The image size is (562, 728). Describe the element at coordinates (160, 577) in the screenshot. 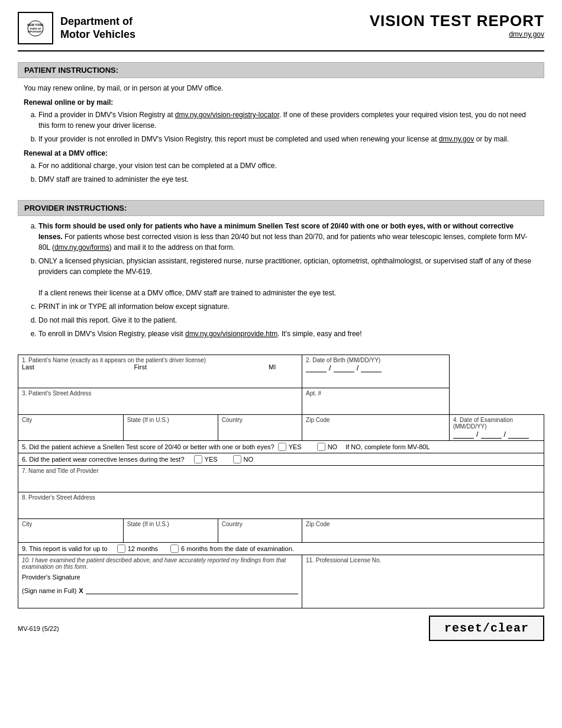

I see `sig-label-row: Provider's Signature` at that location.